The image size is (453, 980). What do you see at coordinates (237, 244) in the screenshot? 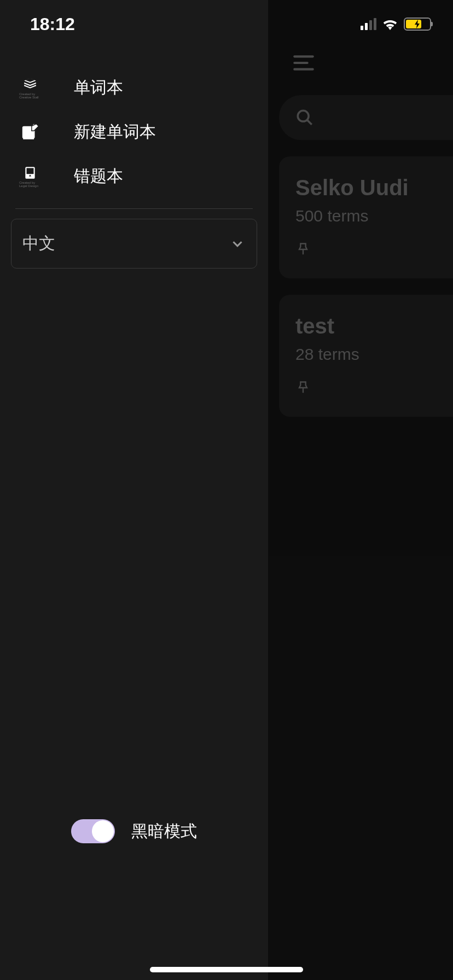
I see `chevron-down-icon` at bounding box center [237, 244].